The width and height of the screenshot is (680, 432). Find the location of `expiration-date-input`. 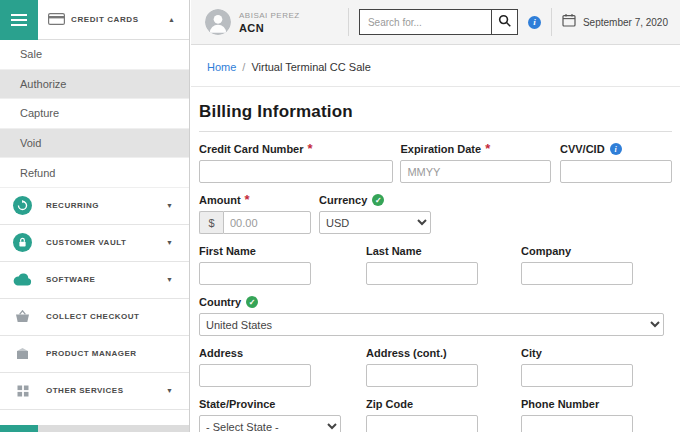

expiration-date-input is located at coordinates (476, 172).